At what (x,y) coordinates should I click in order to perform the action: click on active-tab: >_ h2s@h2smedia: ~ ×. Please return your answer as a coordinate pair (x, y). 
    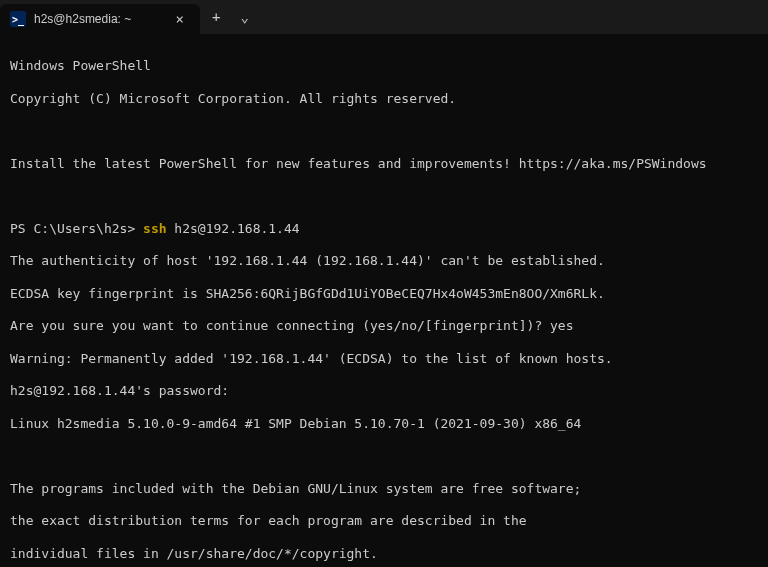
    Looking at the image, I should click on (100, 19).